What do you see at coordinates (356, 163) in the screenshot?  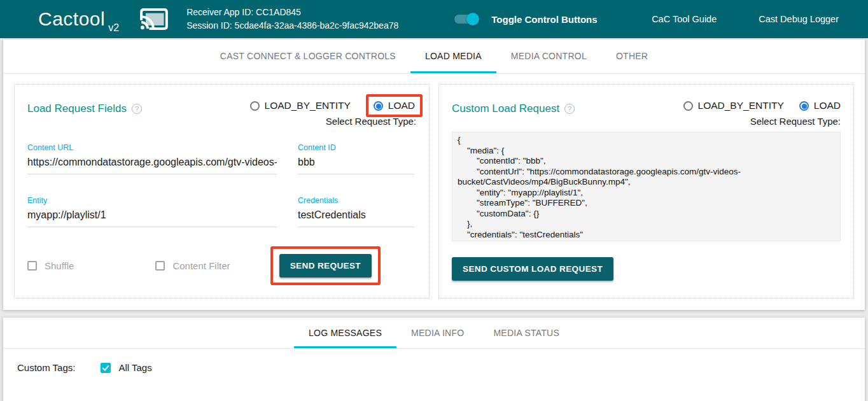 I see `content-id-input` at bounding box center [356, 163].